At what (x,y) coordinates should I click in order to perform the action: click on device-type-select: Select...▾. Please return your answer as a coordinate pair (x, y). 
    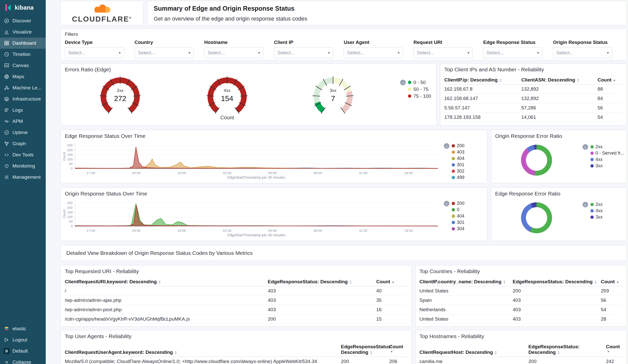
    Looking at the image, I should click on (95, 53).